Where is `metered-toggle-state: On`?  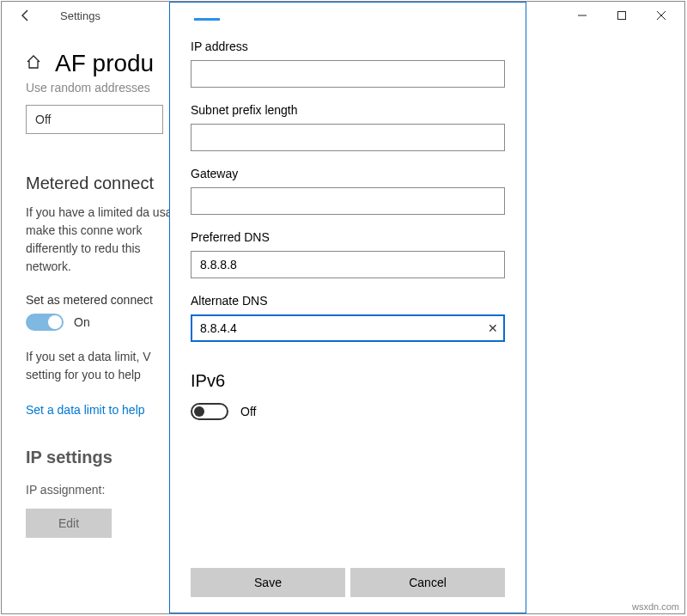 metered-toggle-state: On is located at coordinates (82, 322).